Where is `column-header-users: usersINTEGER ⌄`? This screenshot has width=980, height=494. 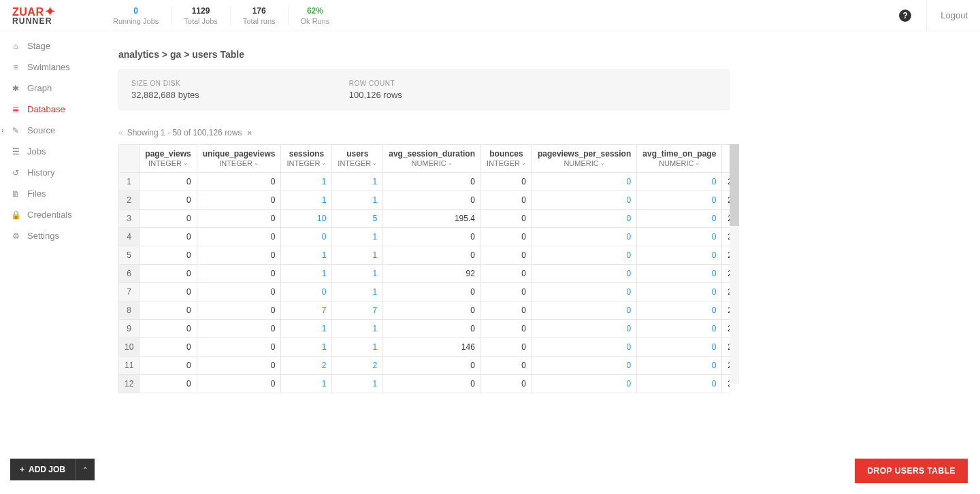
column-header-users: usersINTEGER ⌄ is located at coordinates (358, 159).